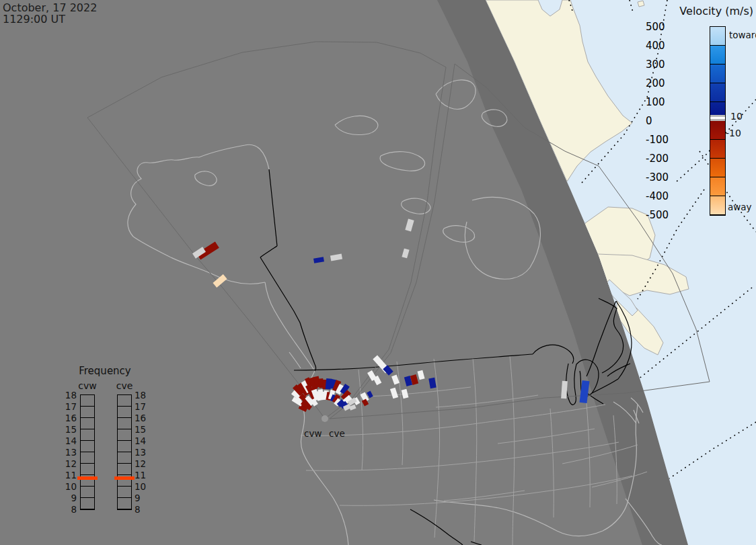 This screenshot has height=545, width=756. I want to click on frequency-column-cvw: cvw, so click(87, 386).